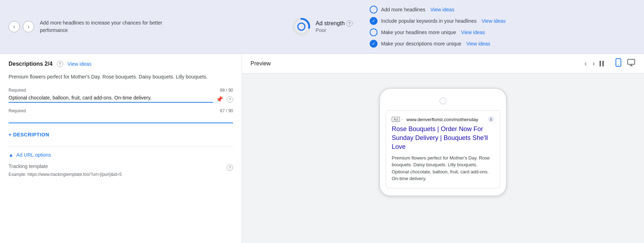  I want to click on ad-strength-value: Poor, so click(334, 30).